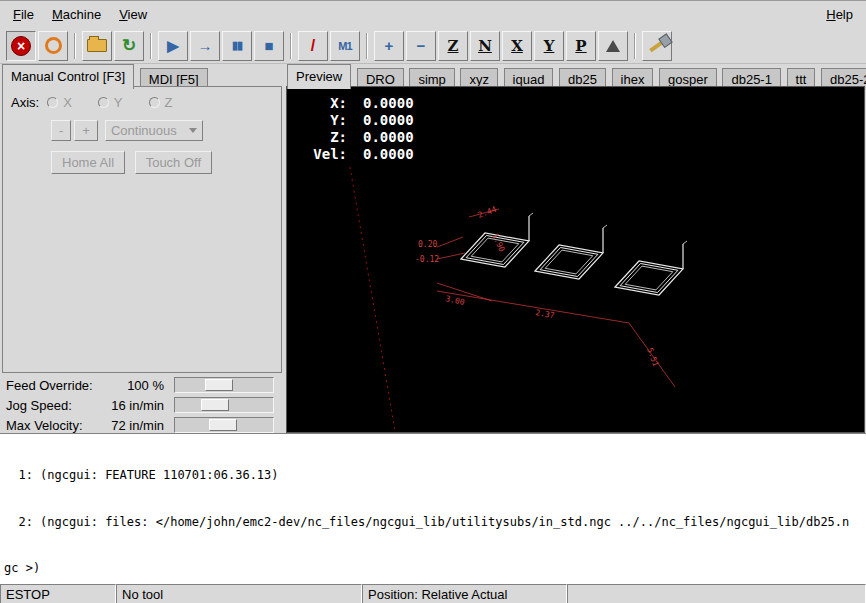  What do you see at coordinates (53, 46) in the screenshot?
I see `machine-power-button` at bounding box center [53, 46].